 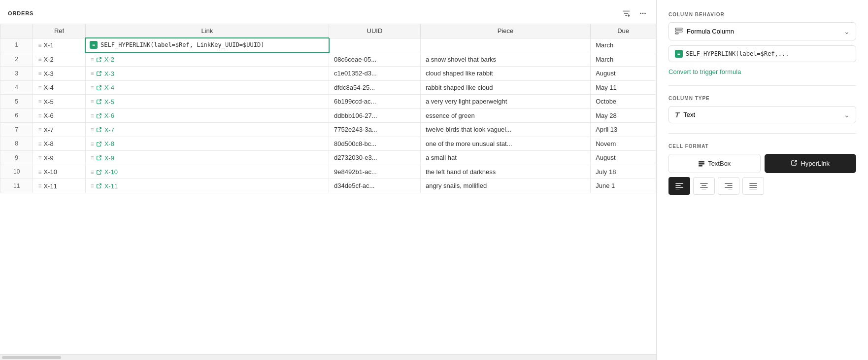 What do you see at coordinates (207, 186) in the screenshot?
I see `link-cell: ≡ X-11` at bounding box center [207, 186].